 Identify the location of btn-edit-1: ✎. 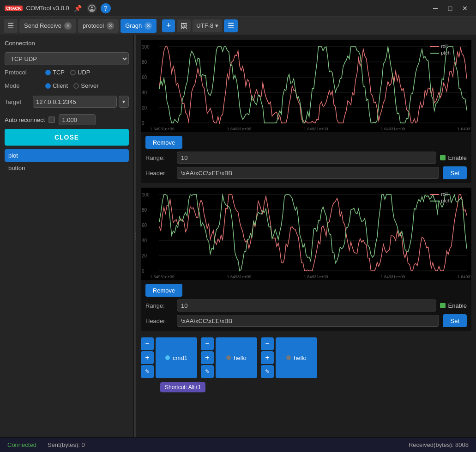
(147, 372).